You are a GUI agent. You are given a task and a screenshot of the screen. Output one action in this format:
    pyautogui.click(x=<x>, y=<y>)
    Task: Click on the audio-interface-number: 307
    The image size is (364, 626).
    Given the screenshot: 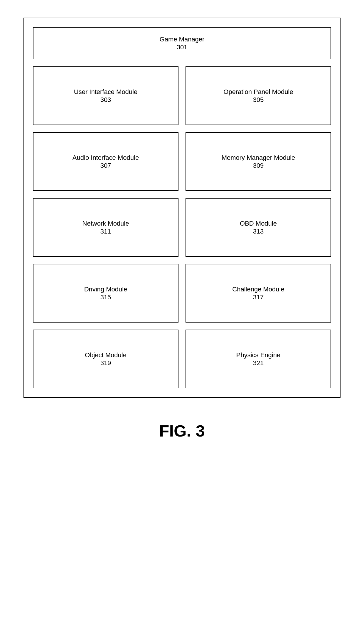 What is the action you would take?
    pyautogui.click(x=106, y=166)
    